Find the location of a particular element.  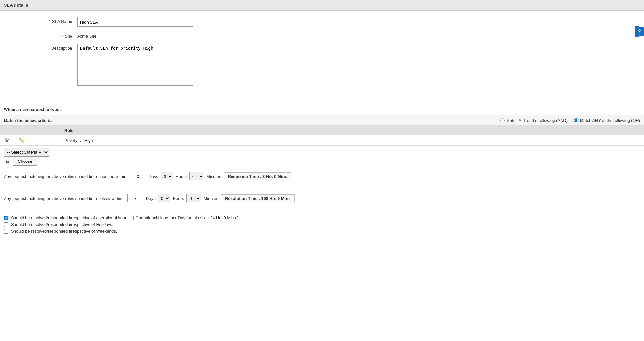

sla-name-row: * SLA Name is located at coordinates (322, 22).